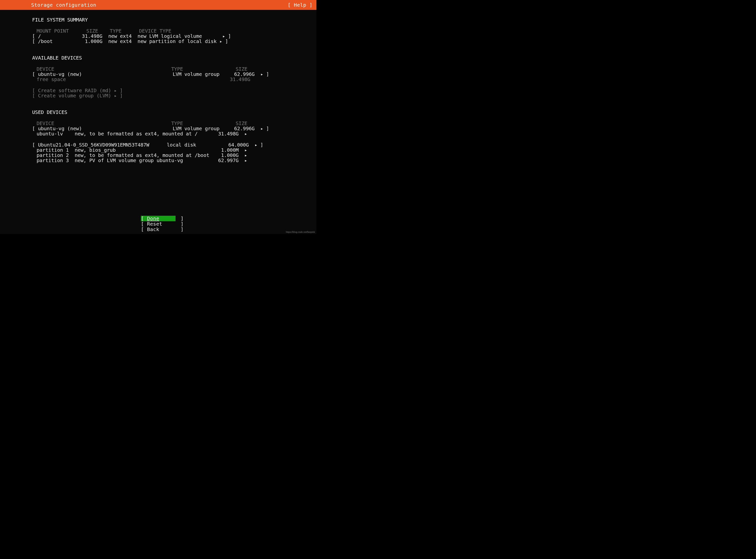 The width and height of the screenshot is (756, 559). I want to click on watermark: https://blog.csdn.net/fanpink, so click(301, 232).